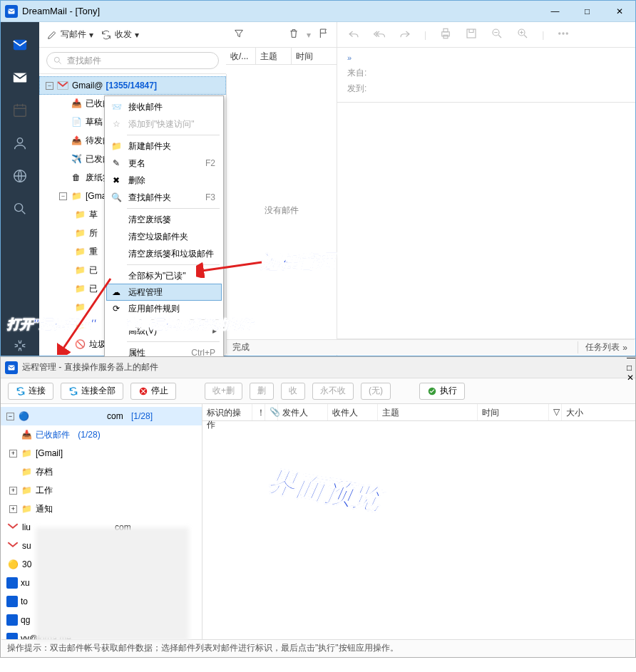 Image resolution: width=636 pixels, height=672 pixels. I want to click on menu-apply-rules: ⟳应用邮件规则, so click(164, 309).